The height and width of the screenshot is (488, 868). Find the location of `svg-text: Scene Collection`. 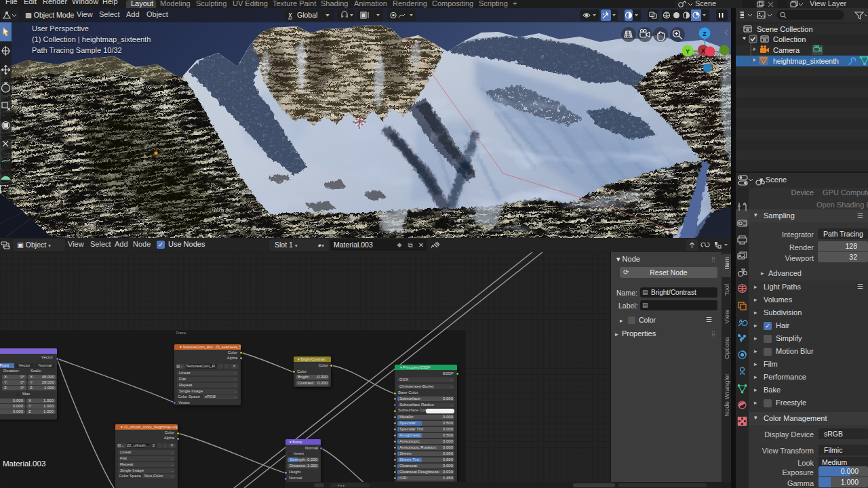

svg-text: Scene Collection is located at coordinates (785, 29).